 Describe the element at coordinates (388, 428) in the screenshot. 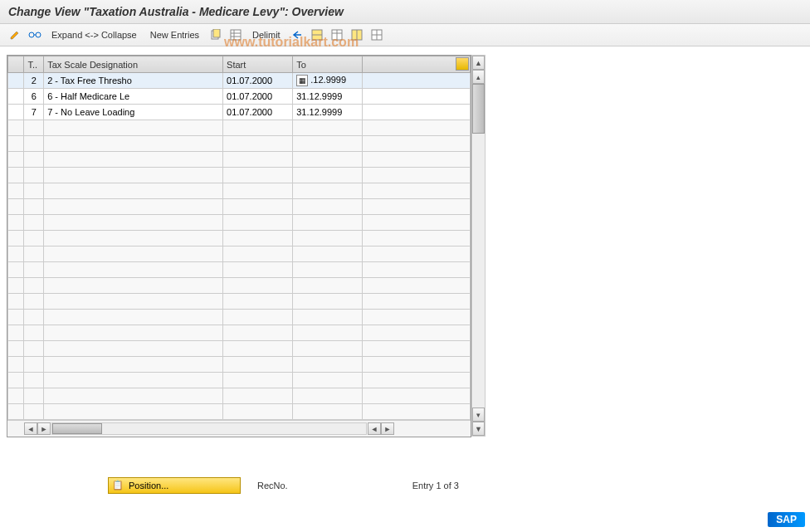

I see `hscroll-right-button: ►` at that location.